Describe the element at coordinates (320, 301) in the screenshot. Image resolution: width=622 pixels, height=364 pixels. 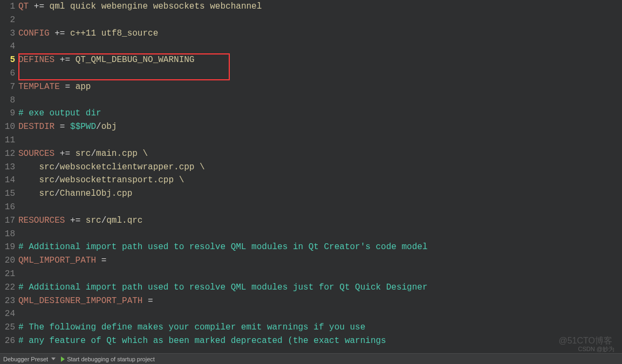
I see `code-content: QML_DESIGNER_IMPORT_PATH =` at that location.